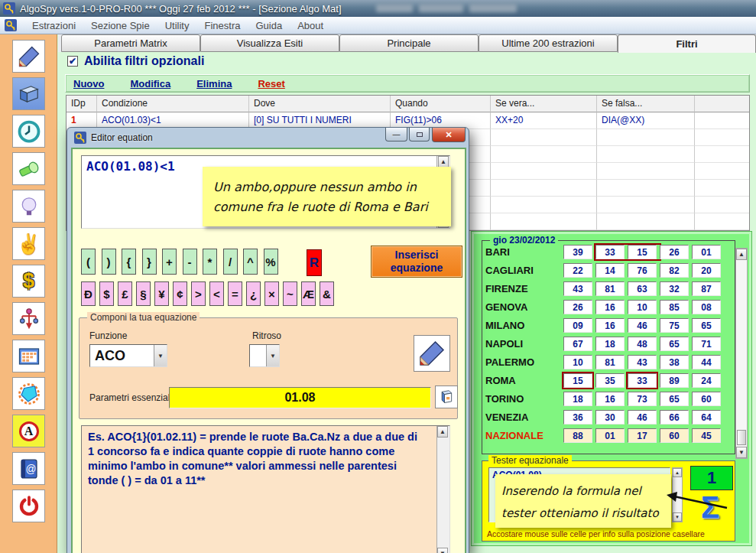 This screenshot has width=756, height=553. Describe the element at coordinates (121, 26) in the screenshot. I see `menu-sezione-spie: Sezione Spie` at that location.